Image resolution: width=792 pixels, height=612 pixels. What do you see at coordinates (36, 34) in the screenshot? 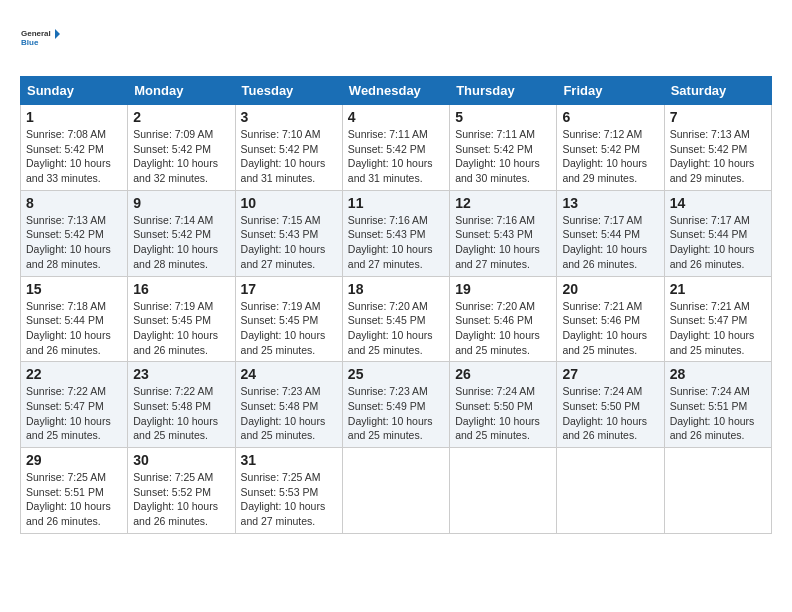
I see `svg-text: General` at bounding box center [36, 34].